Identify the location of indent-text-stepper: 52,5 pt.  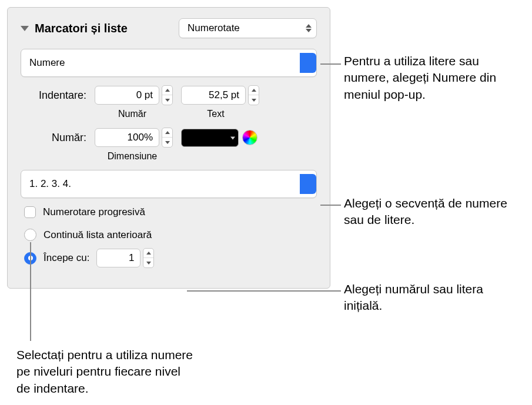
(220, 95).